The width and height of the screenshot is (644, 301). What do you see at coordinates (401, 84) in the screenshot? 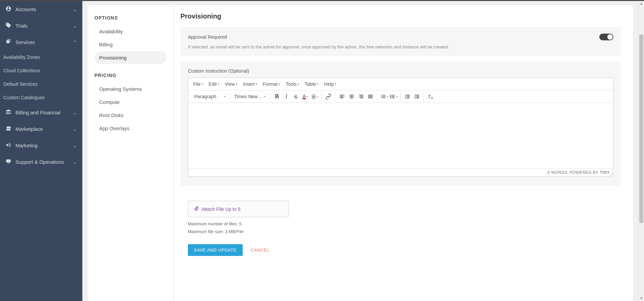
I see `editor-menubar: File▾ Edit▾ View▾ Insert▾ Format▾ Tools▾…` at bounding box center [401, 84].